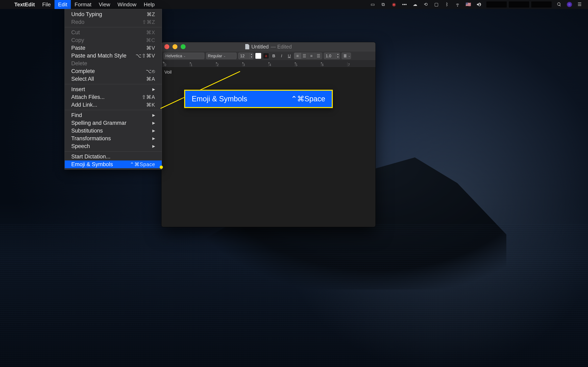 The image size is (588, 367). What do you see at coordinates (519, 4) in the screenshot?
I see `redacted-area` at bounding box center [519, 4].